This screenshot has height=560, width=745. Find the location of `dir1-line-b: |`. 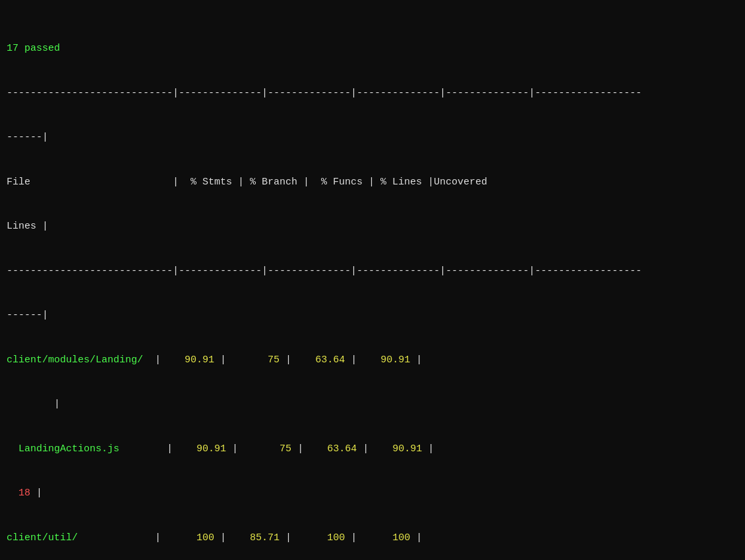

dir1-line-b: | is located at coordinates (372, 405).